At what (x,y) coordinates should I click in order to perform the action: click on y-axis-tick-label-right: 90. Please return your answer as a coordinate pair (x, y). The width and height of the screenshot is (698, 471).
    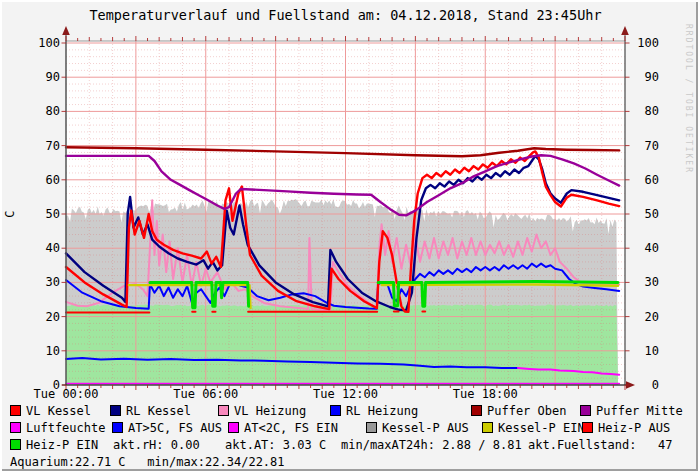
    Looking at the image, I should click on (652, 77).